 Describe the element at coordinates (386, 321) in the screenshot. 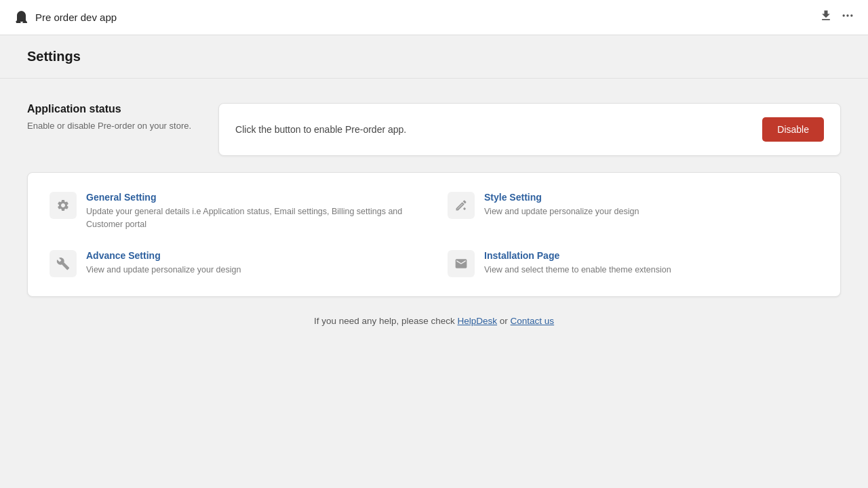

I see `help-text-prefix: If you need any help, please check` at that location.